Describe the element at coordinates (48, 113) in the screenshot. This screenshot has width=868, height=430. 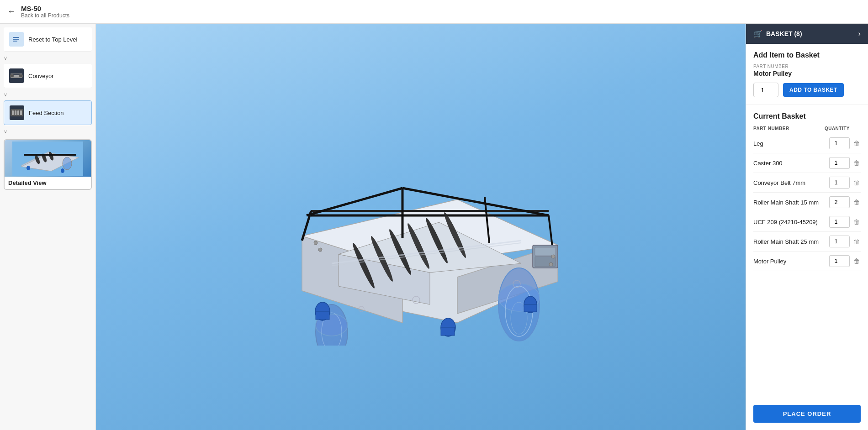
I see `sidebar-item-feed-section: Feed Section` at that location.